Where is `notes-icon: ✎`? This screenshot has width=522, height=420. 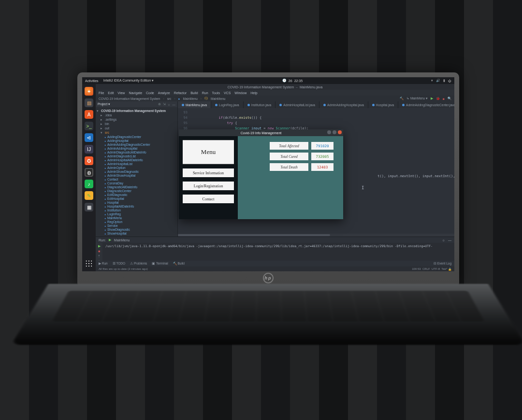 notes-icon: ✎ is located at coordinates (89, 196).